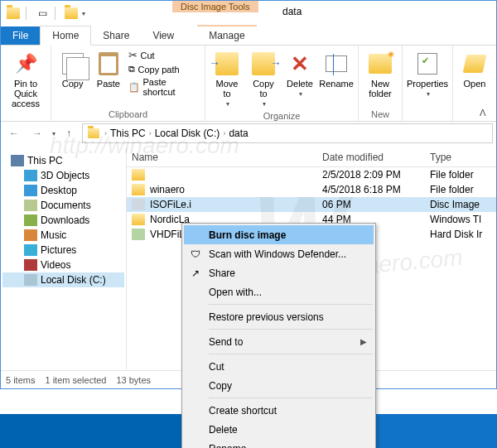  What do you see at coordinates (215, 7) in the screenshot?
I see `context-tab-header: Disc Image Tools` at bounding box center [215, 7].